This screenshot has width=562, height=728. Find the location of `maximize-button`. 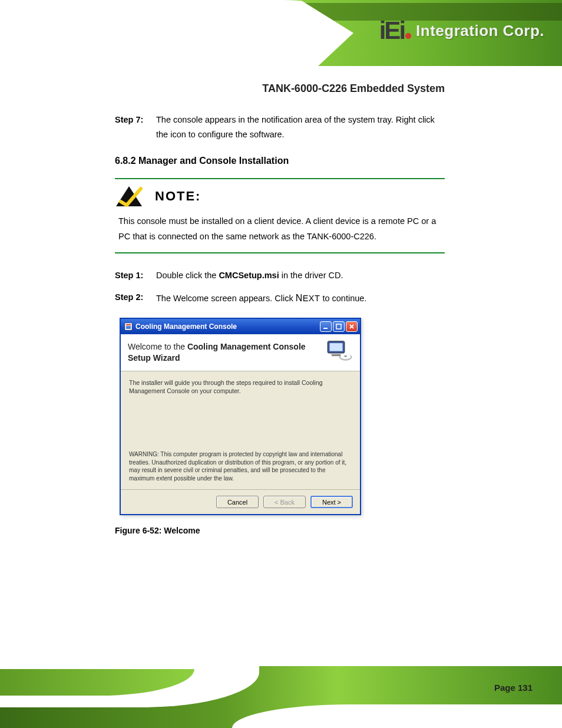

maximize-button is located at coordinates (339, 327).